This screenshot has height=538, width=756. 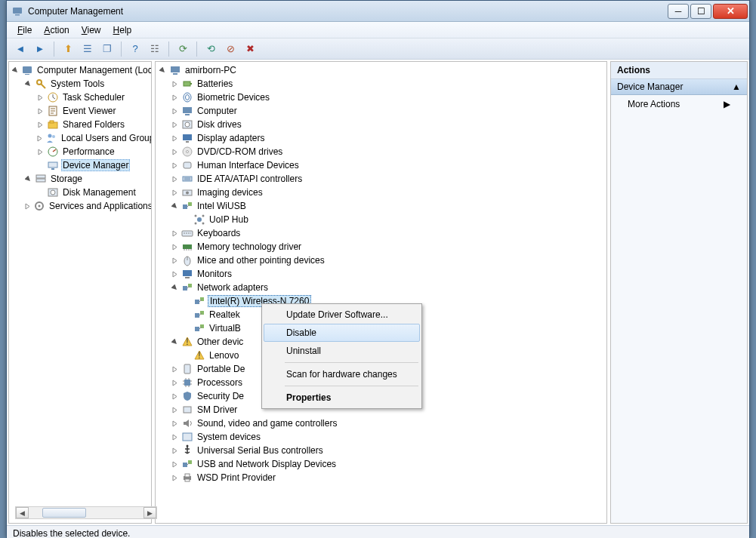 What do you see at coordinates (81, 111) in the screenshot?
I see `console-tree-item: Event Viewer` at bounding box center [81, 111].